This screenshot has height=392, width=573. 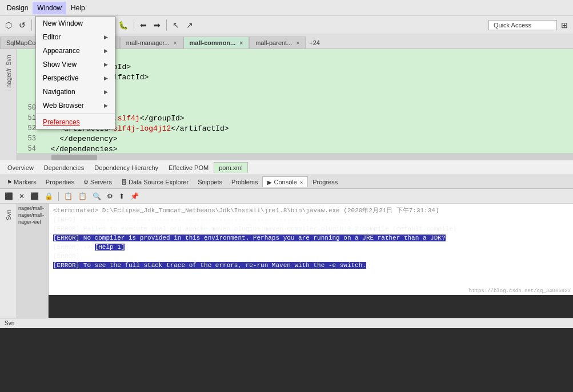 I want to click on svn-path-1: nager/mall-, so click(x=33, y=208).